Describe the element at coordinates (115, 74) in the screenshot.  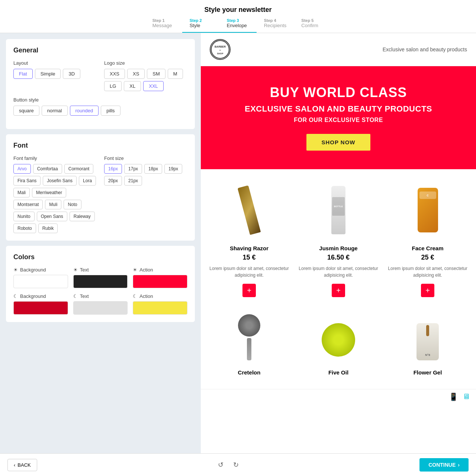
I see `logo-xxs-btn: XXS` at that location.